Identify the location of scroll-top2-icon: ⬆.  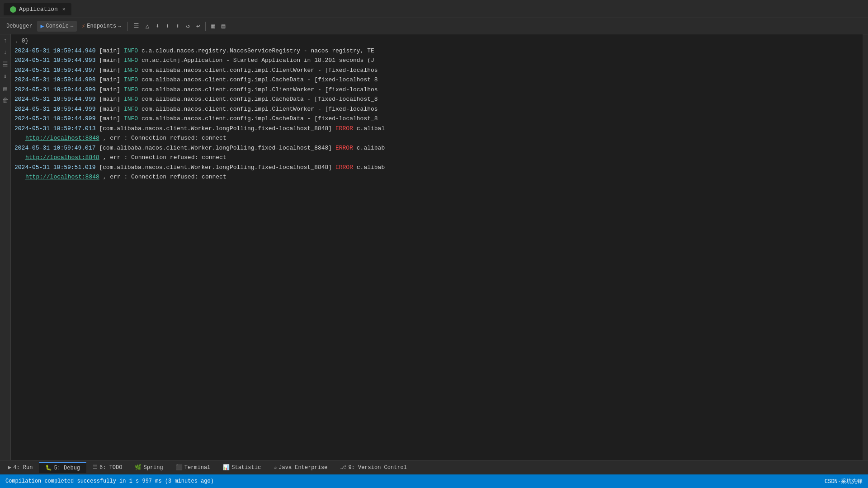
(178, 26).